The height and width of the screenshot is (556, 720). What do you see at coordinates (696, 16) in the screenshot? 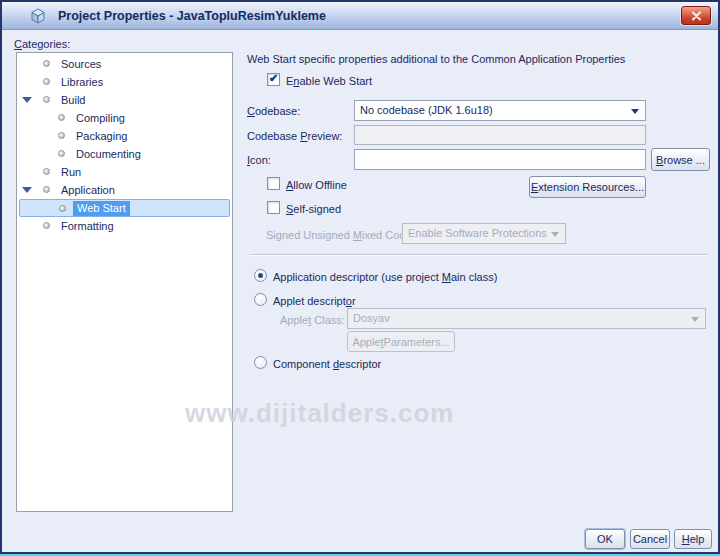
I see `close-button` at bounding box center [696, 16].